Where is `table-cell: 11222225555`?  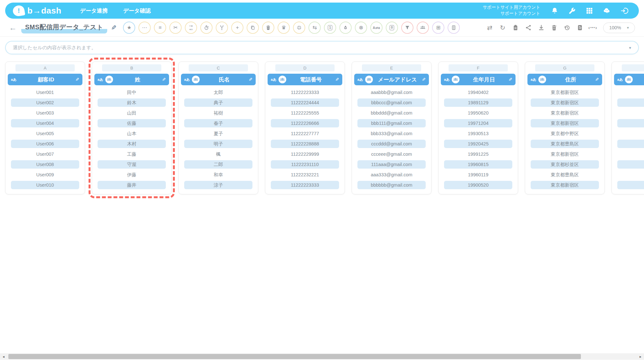
table-cell: 11222225555 is located at coordinates (305, 113).